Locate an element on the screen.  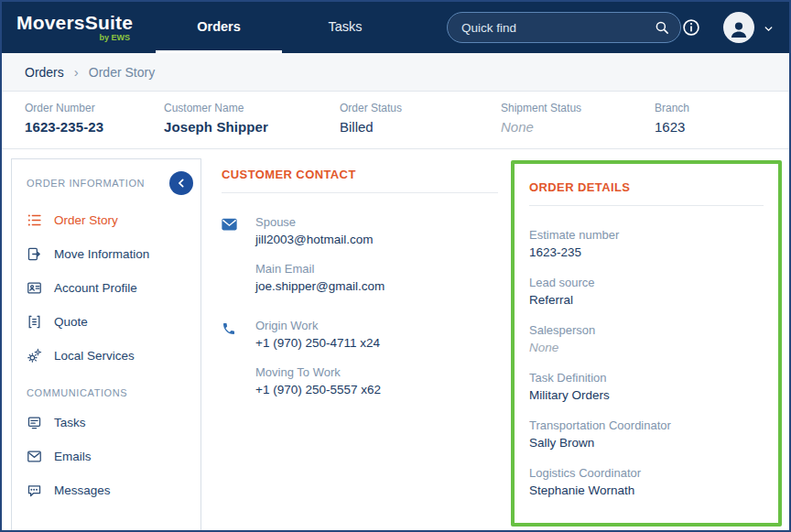
summary-label: Branch is located at coordinates (672, 108).